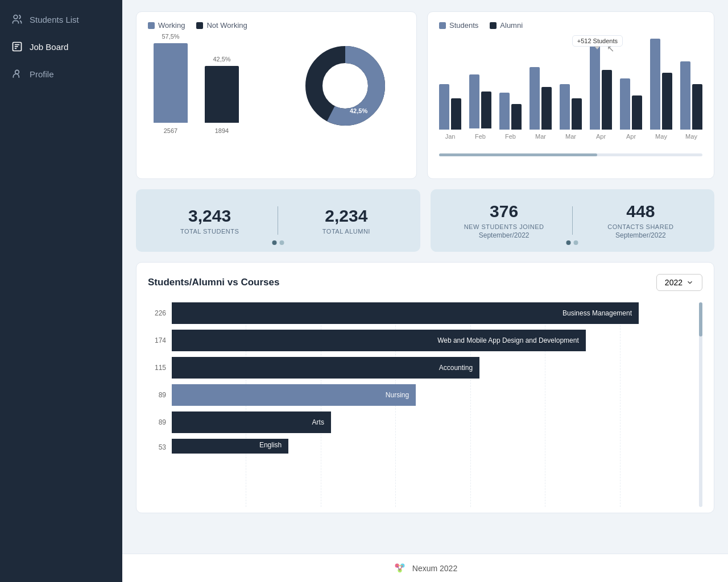 The image size is (728, 582). What do you see at coordinates (597, 41) in the screenshot?
I see `students-tooltip: +512 Students` at bounding box center [597, 41].